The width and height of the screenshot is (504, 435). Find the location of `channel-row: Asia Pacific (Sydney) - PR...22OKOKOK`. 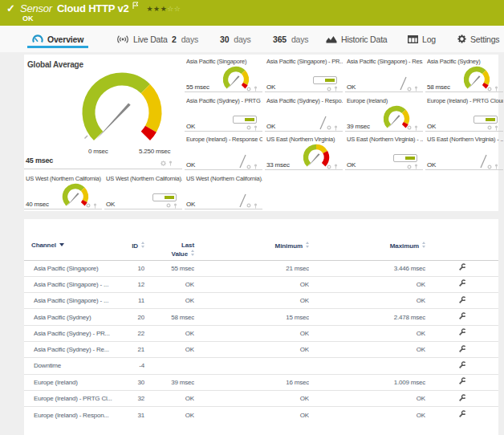

channel-row: Asia Pacific (Sydney) - PR...22OKOKOK is located at coordinates (262, 333).